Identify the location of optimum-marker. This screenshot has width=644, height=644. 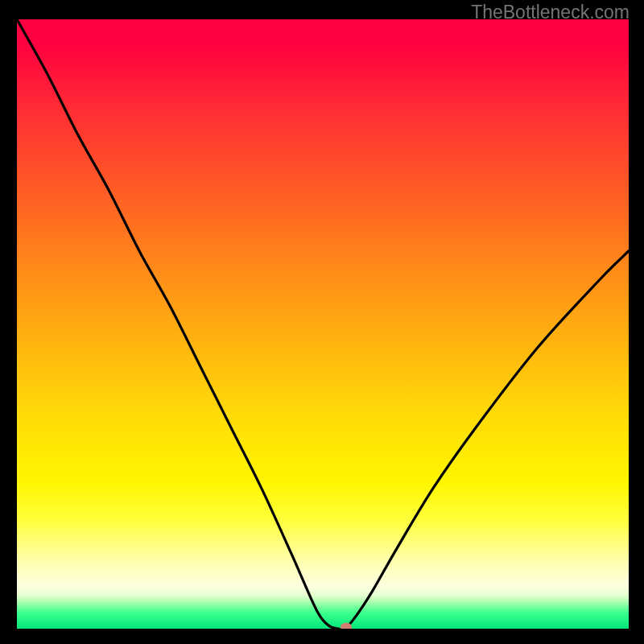
(346, 625).